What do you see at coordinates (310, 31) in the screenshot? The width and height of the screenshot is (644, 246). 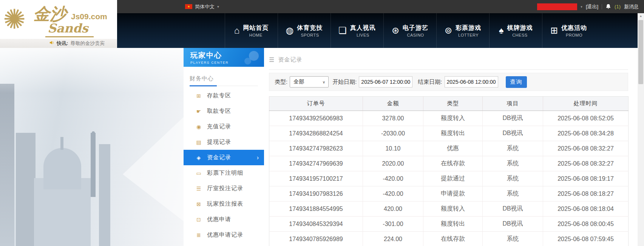 I see `nav-item-labels: 体育竞技 SPORTS` at bounding box center [310, 31].